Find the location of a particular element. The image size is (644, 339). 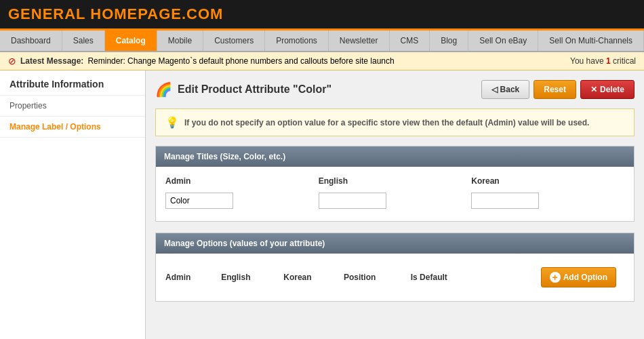

page-title: 🌈 Edit Product Attribute "Color" is located at coordinates (243, 89).